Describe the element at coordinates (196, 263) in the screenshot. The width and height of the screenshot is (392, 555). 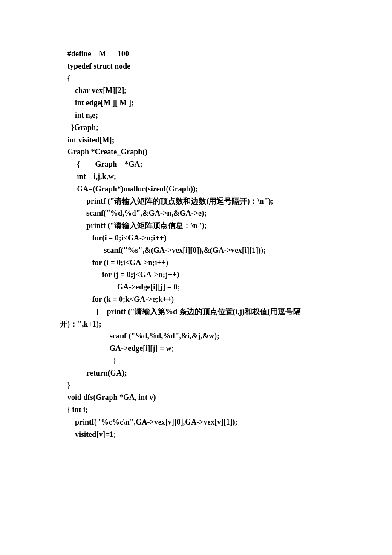
I see `code-line: for (i = 0;i<GA->n;i++)` at that location.